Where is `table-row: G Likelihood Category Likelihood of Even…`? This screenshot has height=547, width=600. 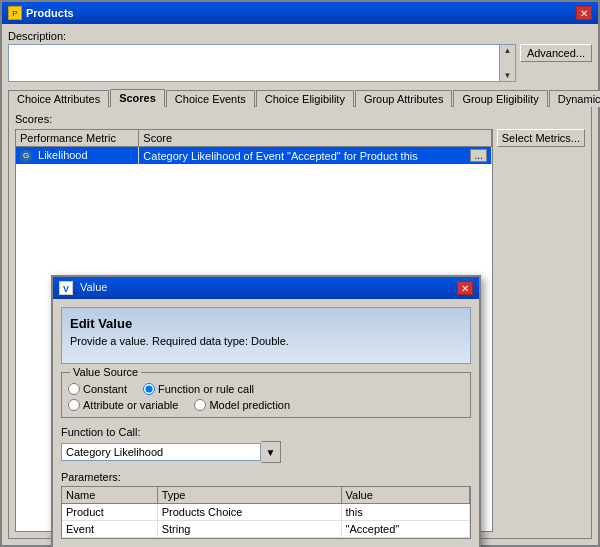 table-row: G Likelihood Category Likelihood of Even… is located at coordinates (254, 156).